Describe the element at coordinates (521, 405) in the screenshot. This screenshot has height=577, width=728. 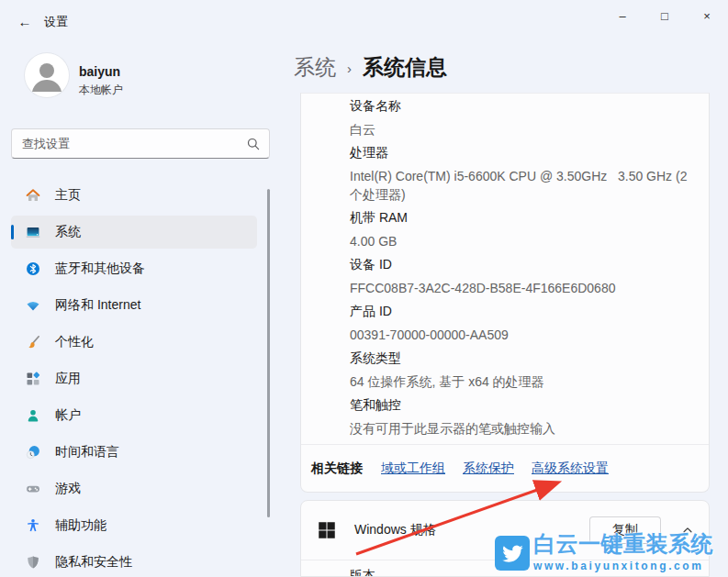
I see `spec-label: 笔和触控` at that location.